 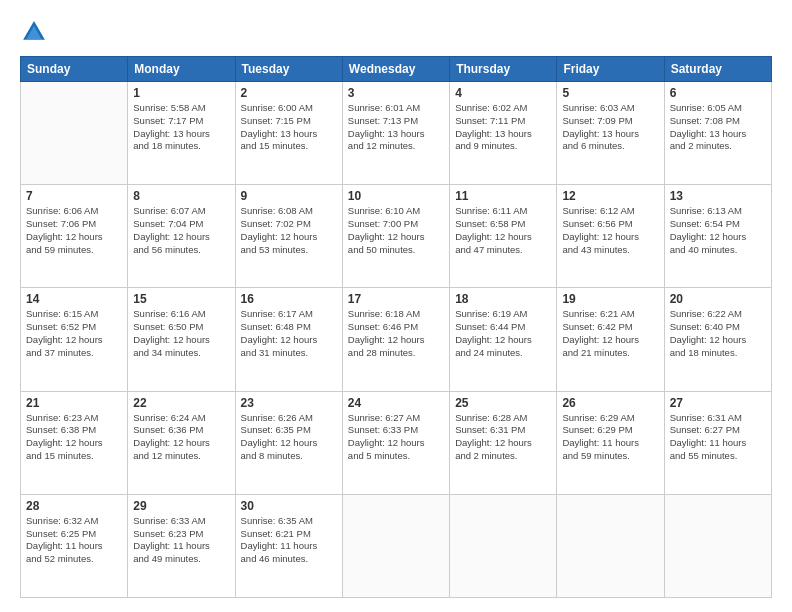 What do you see at coordinates (396, 32) in the screenshot?
I see `header` at bounding box center [396, 32].